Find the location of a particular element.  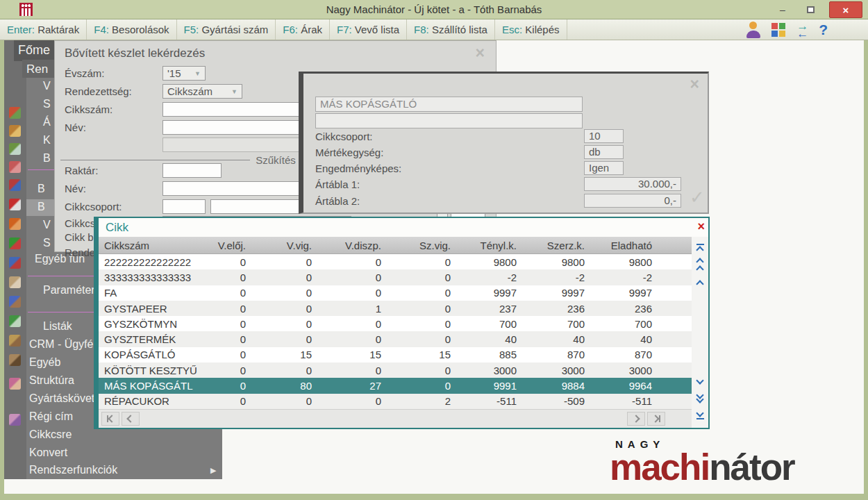

table-row: 2222222222222220000980098009800 is located at coordinates (395, 262).